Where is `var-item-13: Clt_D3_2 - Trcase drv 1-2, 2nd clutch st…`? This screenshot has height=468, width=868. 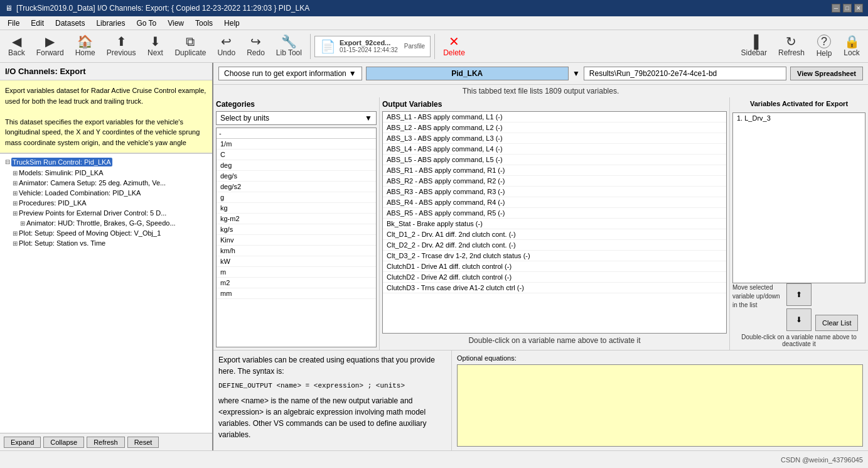
var-item-13: Clt_D3_2 - Trcase drv 1-2, 2nd clutch st… is located at coordinates (555, 256).